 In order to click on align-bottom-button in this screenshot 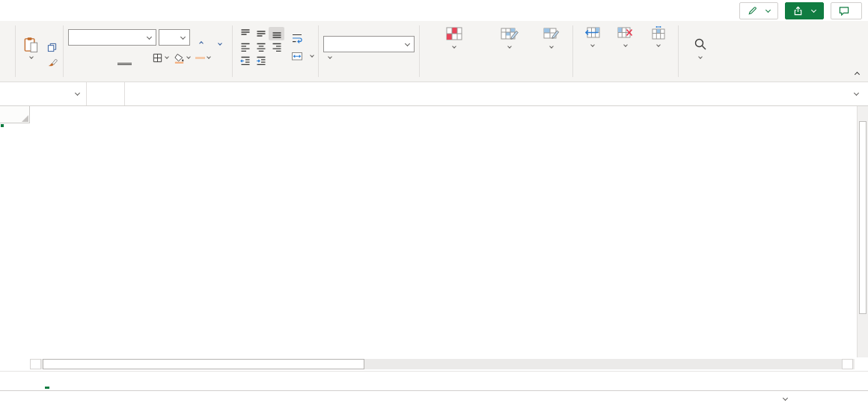, I will do `click(277, 34)`.